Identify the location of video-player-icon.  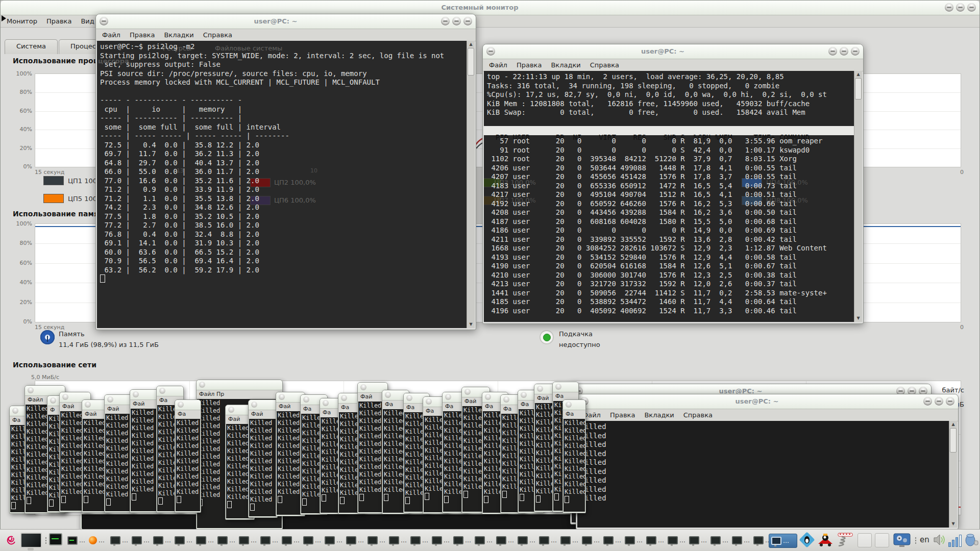
(902, 541).